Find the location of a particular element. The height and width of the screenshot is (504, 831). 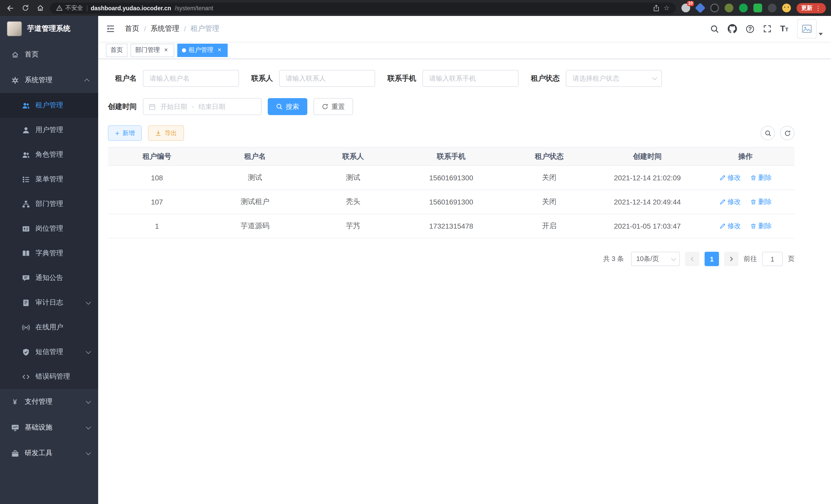

goto-page-input is located at coordinates (772, 259).